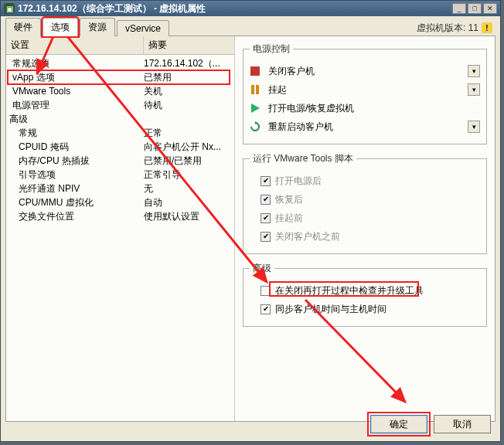 The image size is (504, 445). What do you see at coordinates (365, 108) in the screenshot?
I see `power-row: 打开电源/恢复虚拟机` at bounding box center [365, 108].